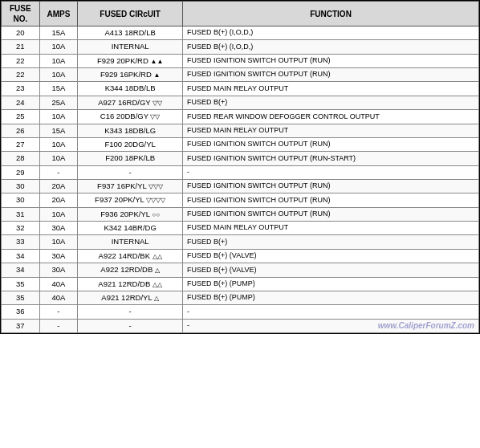 Image resolution: width=480 pixels, height=448 pixels. What do you see at coordinates (241, 312) in the screenshot?
I see `table-row: 36 - - -` at bounding box center [241, 312].